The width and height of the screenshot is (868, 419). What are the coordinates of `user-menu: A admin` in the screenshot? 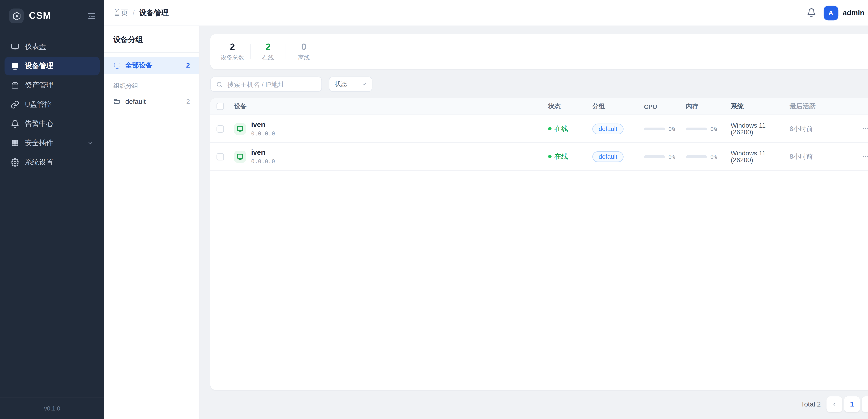 It's located at (846, 13).